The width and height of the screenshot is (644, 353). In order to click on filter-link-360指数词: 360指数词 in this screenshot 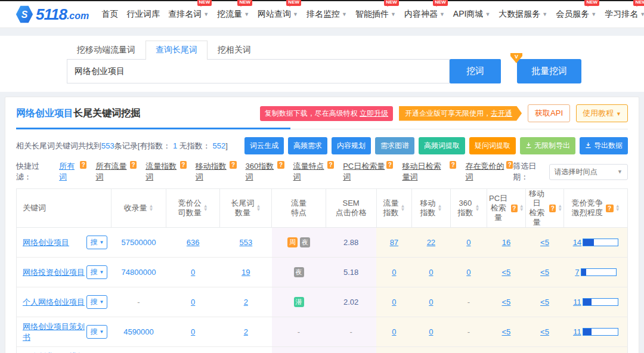, I will do `click(261, 172)`.